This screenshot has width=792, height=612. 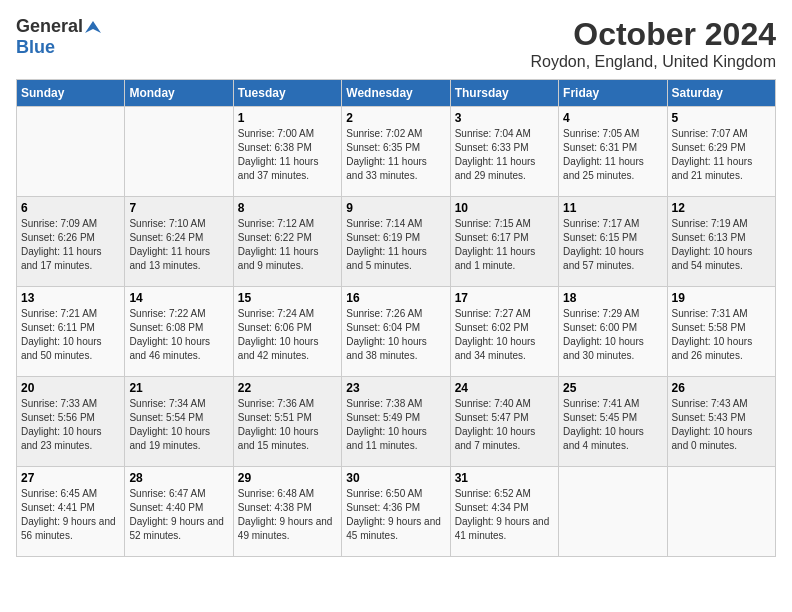 What do you see at coordinates (179, 94) in the screenshot?
I see `weekday-header-monday: Monday` at bounding box center [179, 94].